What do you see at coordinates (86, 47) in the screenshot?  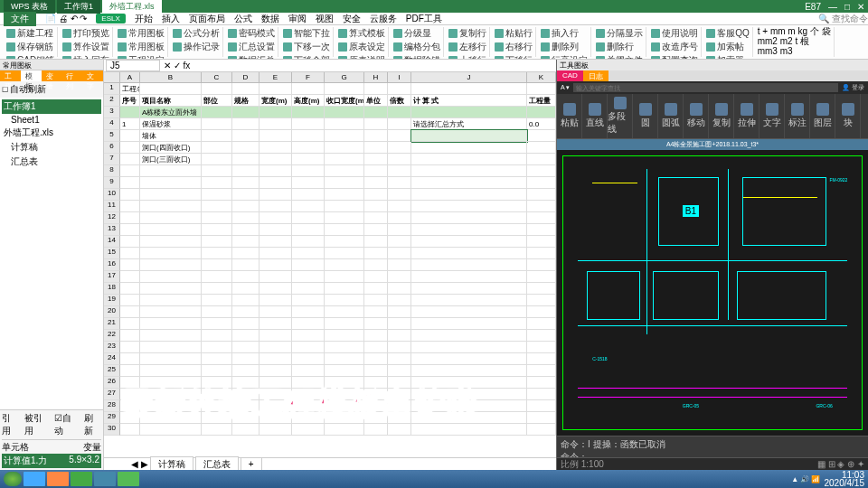 I see `calc-settings-button: 算作设置` at bounding box center [86, 47].